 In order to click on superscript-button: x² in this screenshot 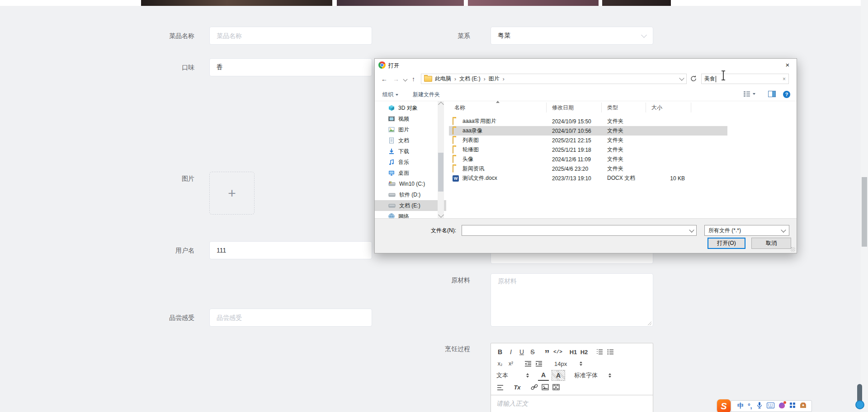, I will do `click(511, 364)`.